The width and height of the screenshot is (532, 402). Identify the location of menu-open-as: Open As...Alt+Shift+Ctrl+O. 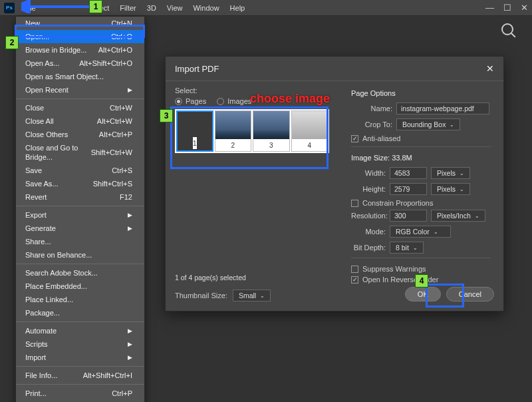
(80, 63).